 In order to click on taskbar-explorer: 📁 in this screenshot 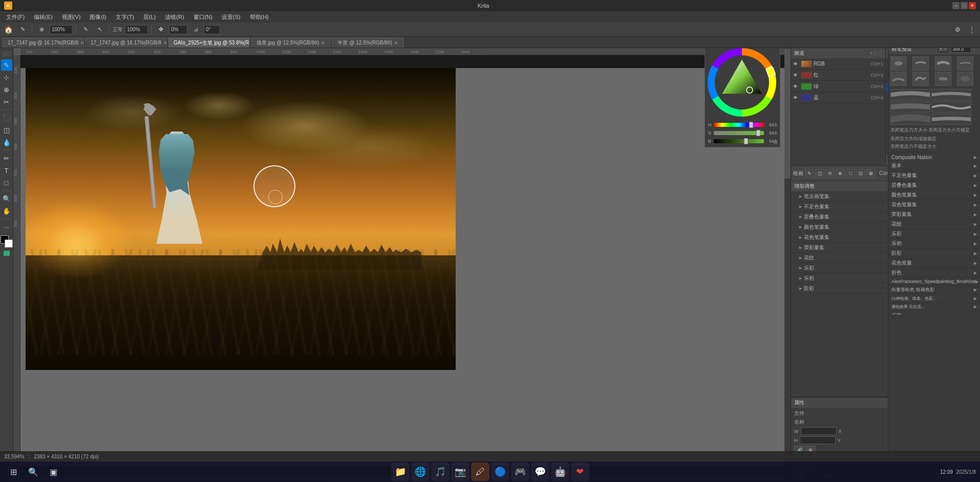, I will do `click(400, 472)`.